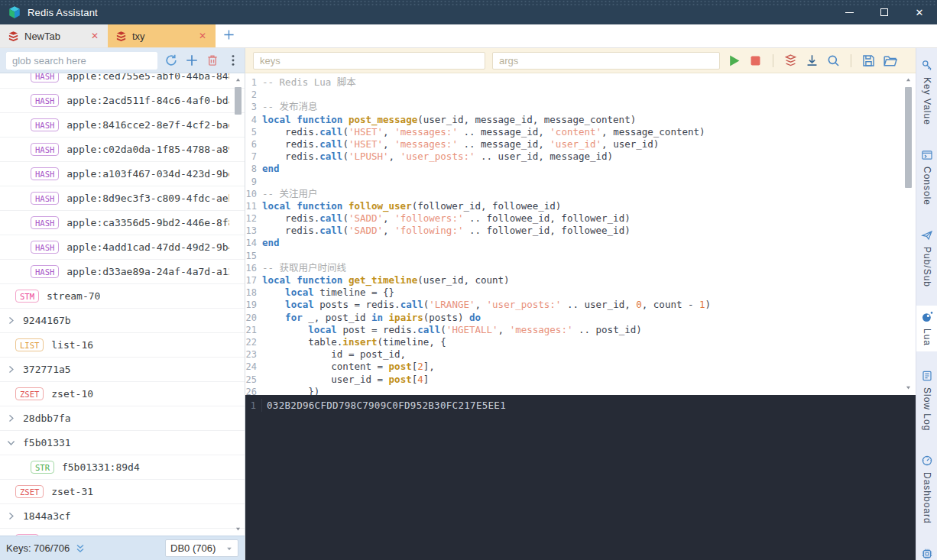  What do you see at coordinates (254, 231) in the screenshot?
I see `line-number: 13` at bounding box center [254, 231].